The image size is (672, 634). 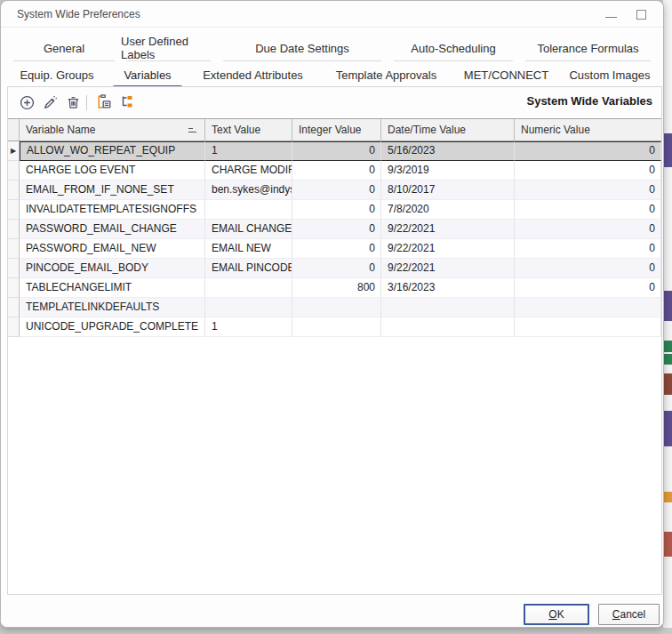 What do you see at coordinates (169, 48) in the screenshot?
I see `tab-user-defined-labels: User Defined Labels` at bounding box center [169, 48].